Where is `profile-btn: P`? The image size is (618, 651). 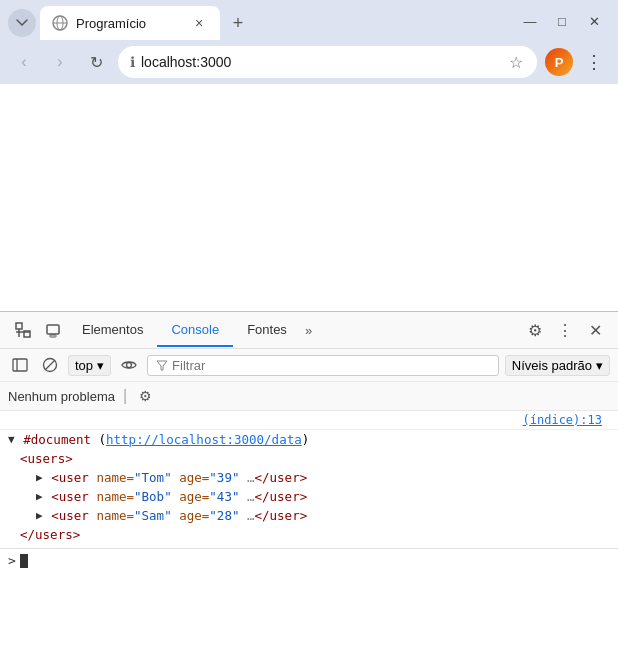 profile-btn: P is located at coordinates (559, 62).